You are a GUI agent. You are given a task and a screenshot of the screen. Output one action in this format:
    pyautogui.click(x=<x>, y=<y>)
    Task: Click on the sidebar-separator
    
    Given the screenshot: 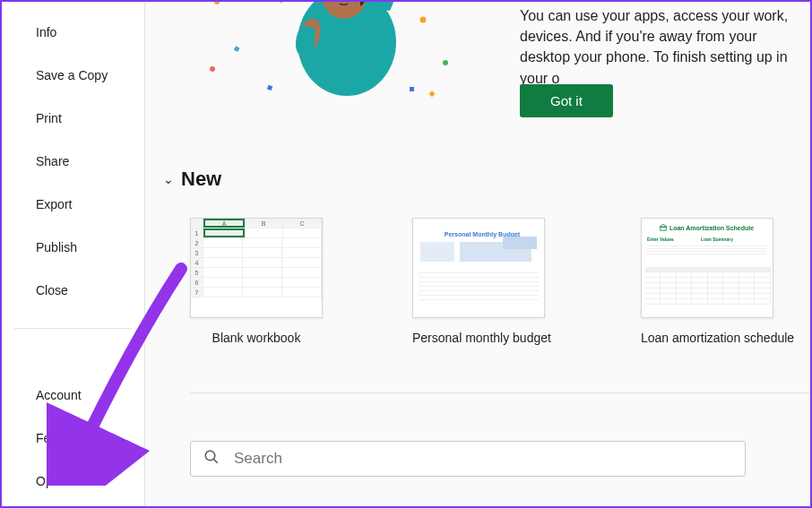 What is the action you would take?
    pyautogui.click(x=73, y=328)
    